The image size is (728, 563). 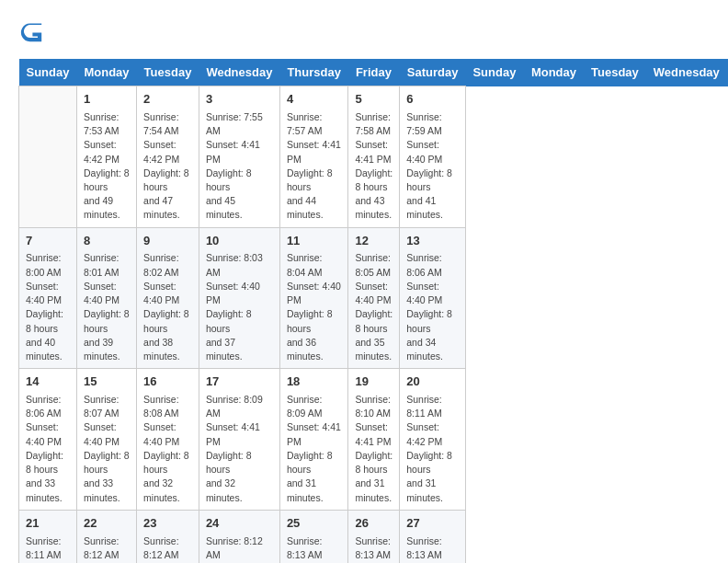 What do you see at coordinates (433, 157) in the screenshot?
I see `calendar-cell: 6Sunrise: 7:59 AMSunset: 4:40 PMDaylight…` at bounding box center [433, 157].